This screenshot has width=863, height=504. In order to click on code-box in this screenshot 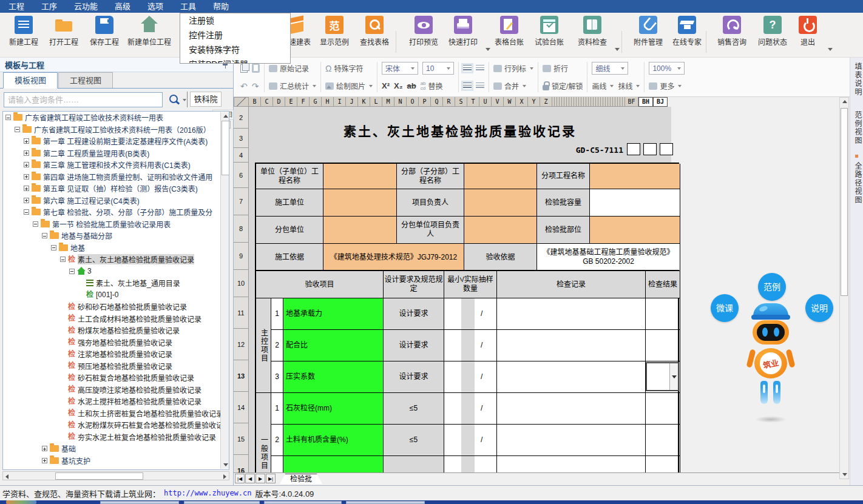, I will do `click(650, 149)`.